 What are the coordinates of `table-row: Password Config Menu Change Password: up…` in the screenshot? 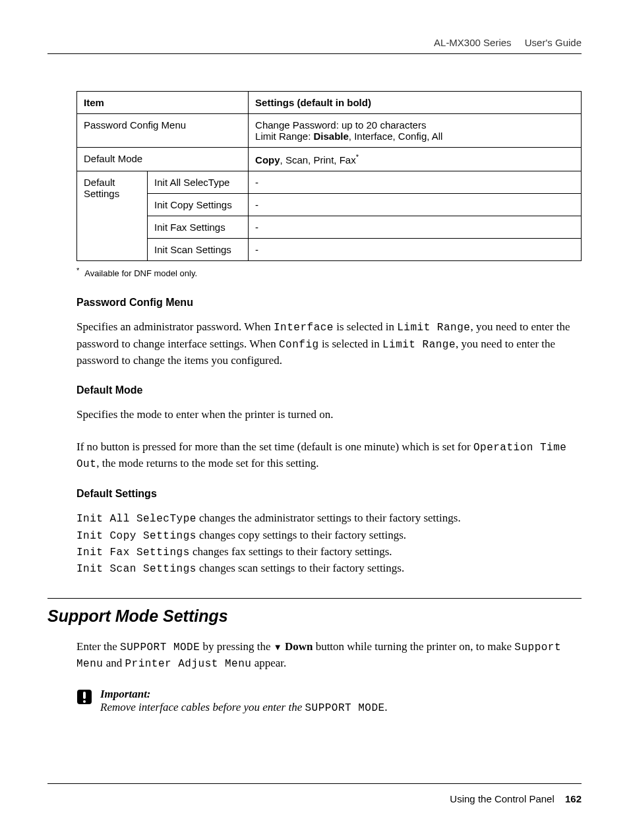 It's located at (330, 131).